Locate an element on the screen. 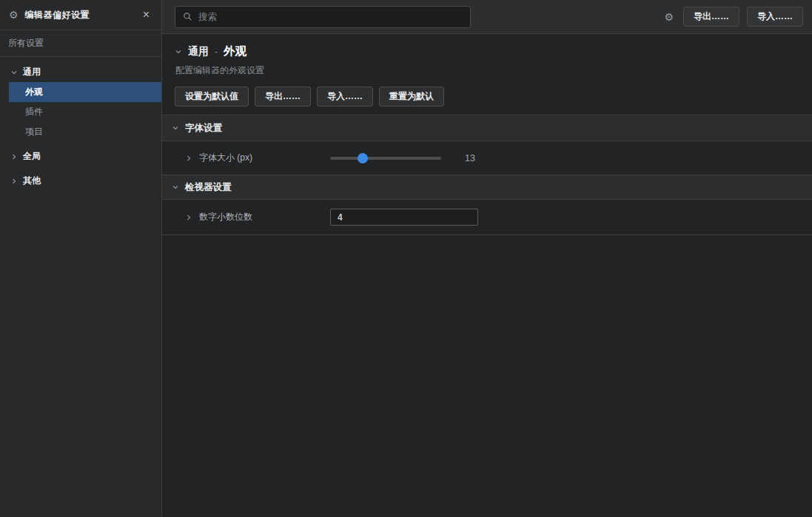 Image resolution: width=812 pixels, height=517 pixels. settings-tree: 通用 外观 插件 项目 全局 其他 is located at coordinates (81, 124).